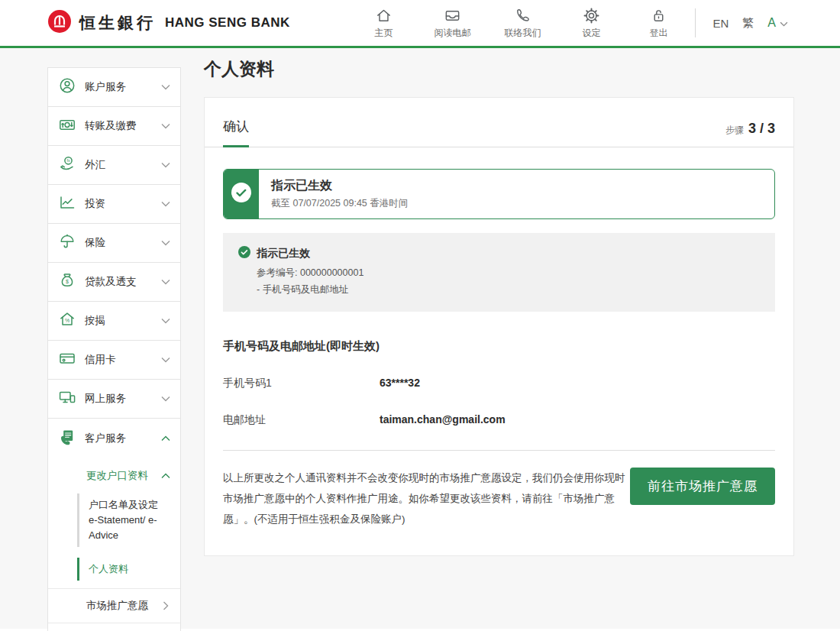 This screenshot has height=631, width=840. What do you see at coordinates (283, 254) in the screenshot?
I see `summary-title: 指示已生效` at bounding box center [283, 254].